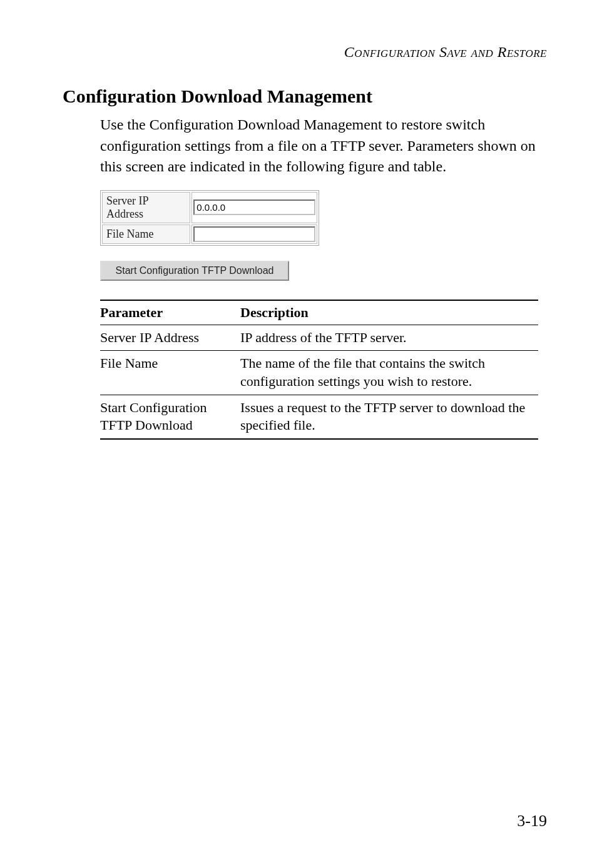 The height and width of the screenshot is (868, 597). Describe the element at coordinates (532, 821) in the screenshot. I see `page-number: 3-19` at that location.